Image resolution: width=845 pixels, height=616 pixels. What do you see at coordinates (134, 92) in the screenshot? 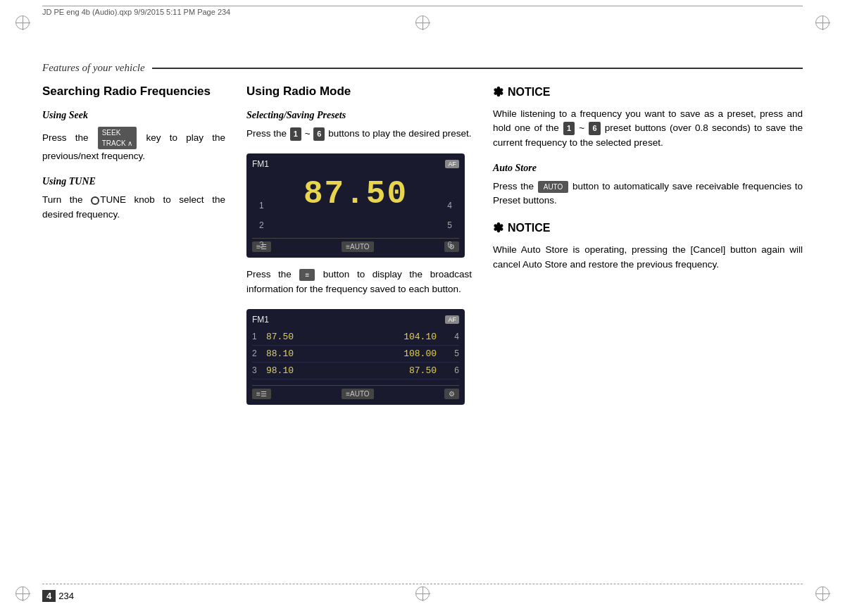
I see `left-heading: Searching Radio Frequencies` at bounding box center [134, 92].